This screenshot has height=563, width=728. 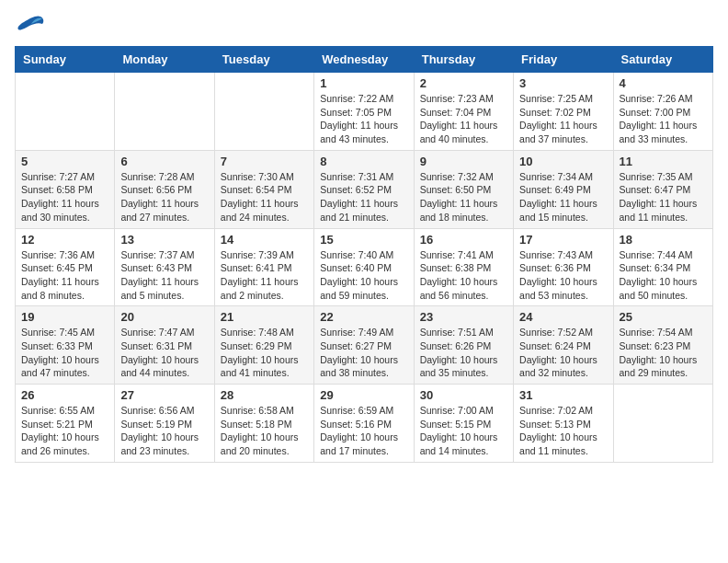 I want to click on day-info: Sunrise: 7:48 AM Sunset: 6:29 PM Dayligh…, so click(x=265, y=353).